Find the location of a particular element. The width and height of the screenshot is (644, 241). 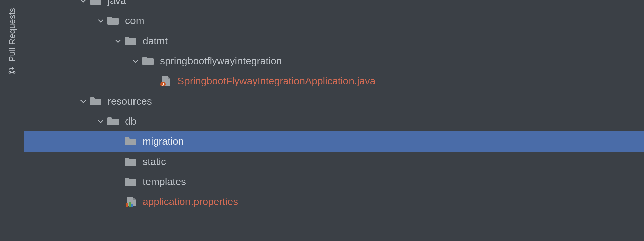

folder-label: datmt is located at coordinates (155, 41).